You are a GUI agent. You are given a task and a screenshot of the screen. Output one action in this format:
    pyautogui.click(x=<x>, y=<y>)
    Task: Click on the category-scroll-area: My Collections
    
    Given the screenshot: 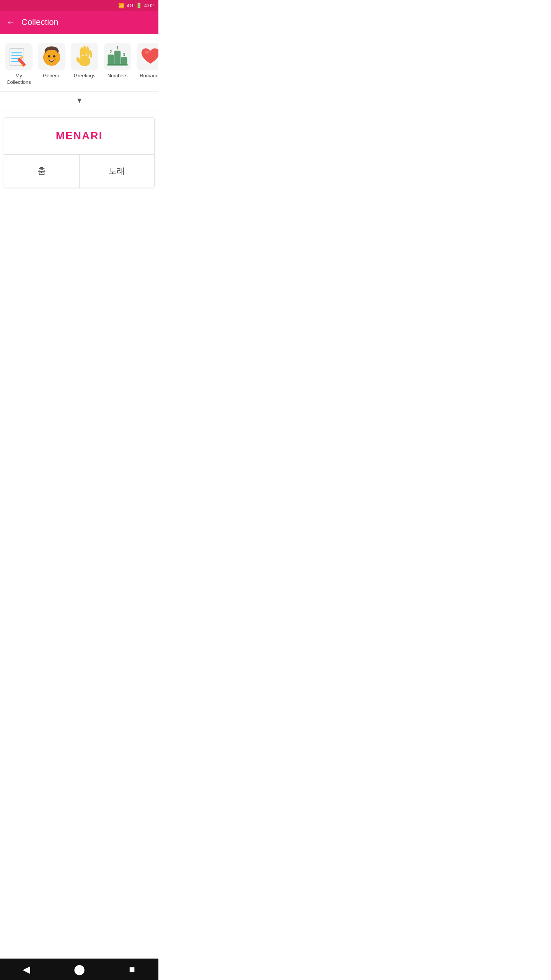 What is the action you would take?
    pyautogui.click(x=79, y=63)
    